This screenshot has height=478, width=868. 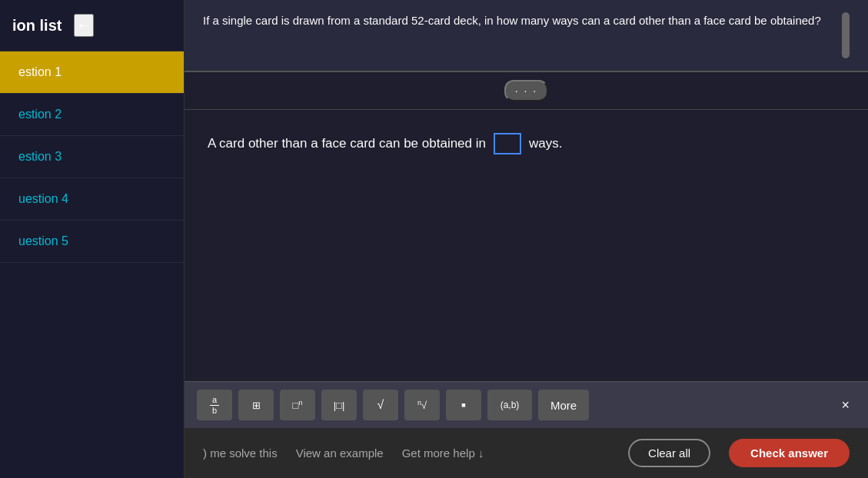 What do you see at coordinates (523, 22) in the screenshot?
I see `question-header-text: If a single card is drawn from a standar…` at bounding box center [523, 22].